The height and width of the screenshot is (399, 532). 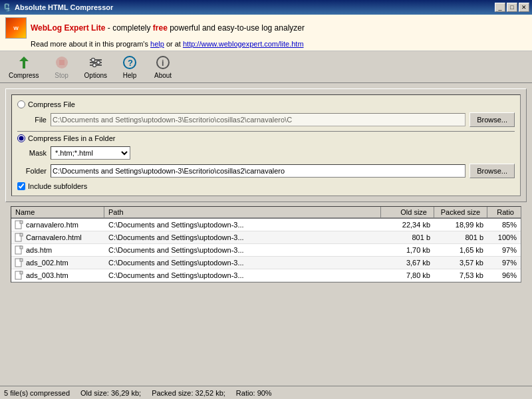 What do you see at coordinates (96, 76) in the screenshot?
I see `options-label: Options` at bounding box center [96, 76].